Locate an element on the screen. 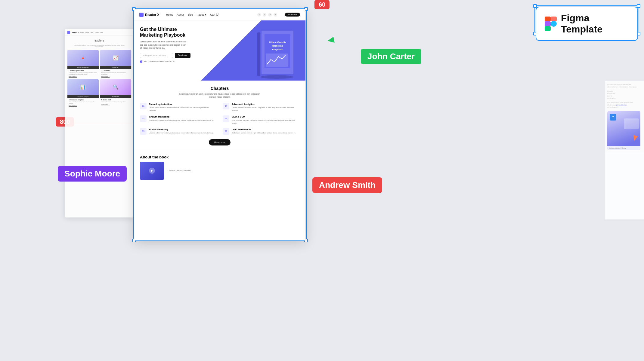 The height and width of the screenshot is (361, 644). measurement-badge-top: 60 is located at coordinates (322, 5).